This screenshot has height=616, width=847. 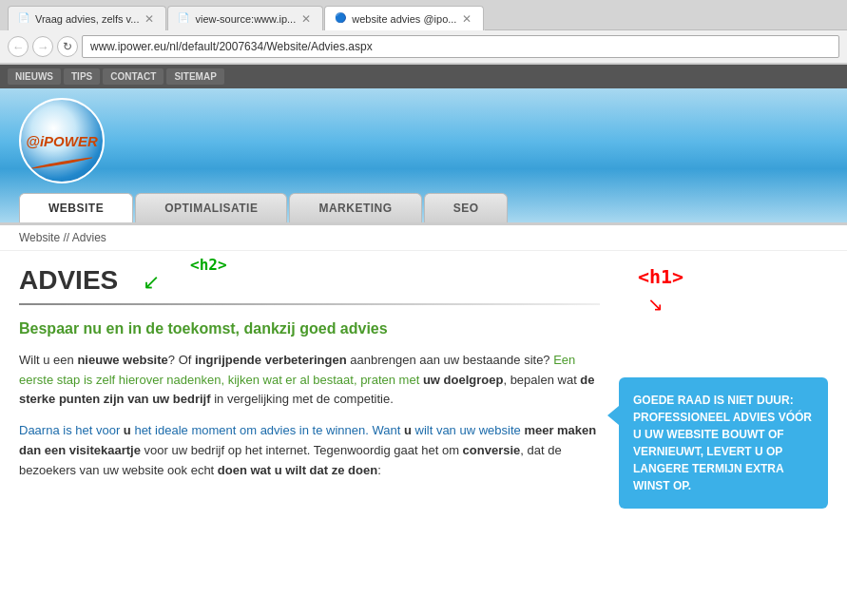 I want to click on site-topbar: NIEUWS TIPS CONTACT SITEMAP, so click(x=424, y=76).